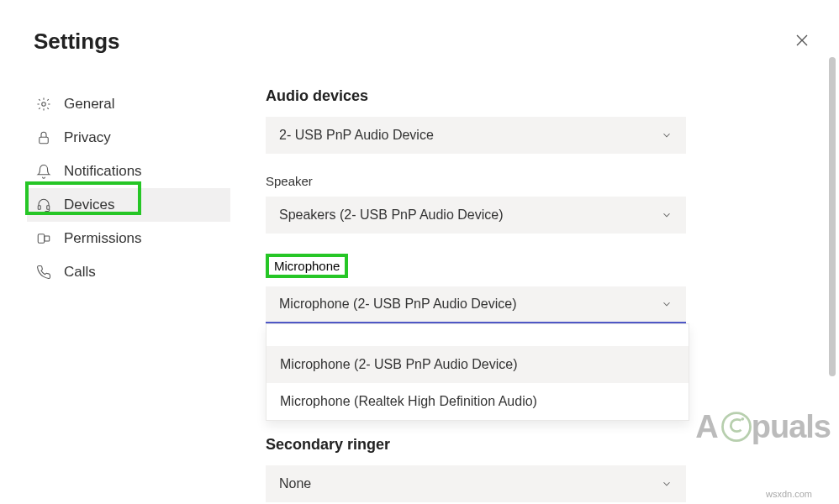 The width and height of the screenshot is (839, 504). I want to click on sidebar-item-label: General, so click(89, 104).